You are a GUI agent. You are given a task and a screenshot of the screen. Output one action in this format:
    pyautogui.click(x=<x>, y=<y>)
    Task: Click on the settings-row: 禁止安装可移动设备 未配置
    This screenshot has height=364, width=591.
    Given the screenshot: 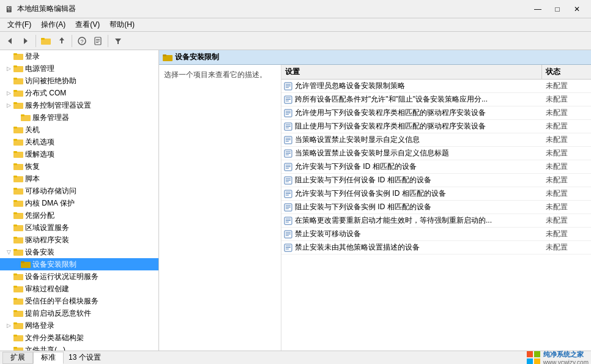 What is the action you would take?
    pyautogui.click(x=436, y=234)
    